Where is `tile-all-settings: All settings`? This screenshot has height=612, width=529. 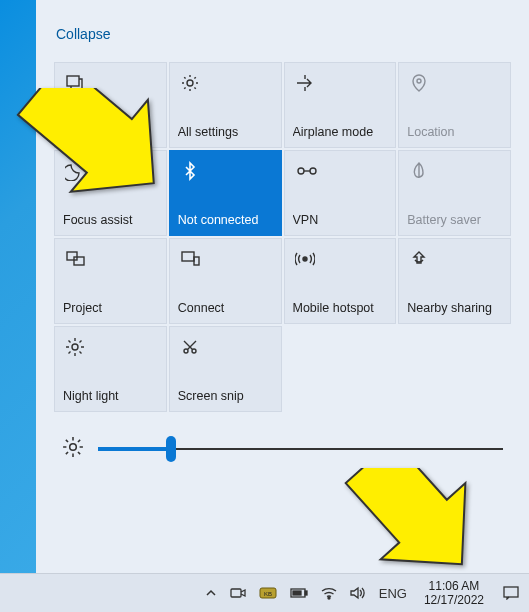
tile-all-settings: All settings is located at coordinates (226, 105).